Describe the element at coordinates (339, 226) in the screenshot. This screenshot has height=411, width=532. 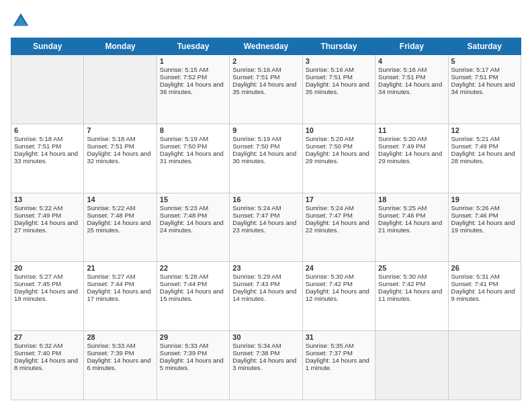
I see `daylight-text: Daylight: 14 hours and 22 minutes.` at that location.